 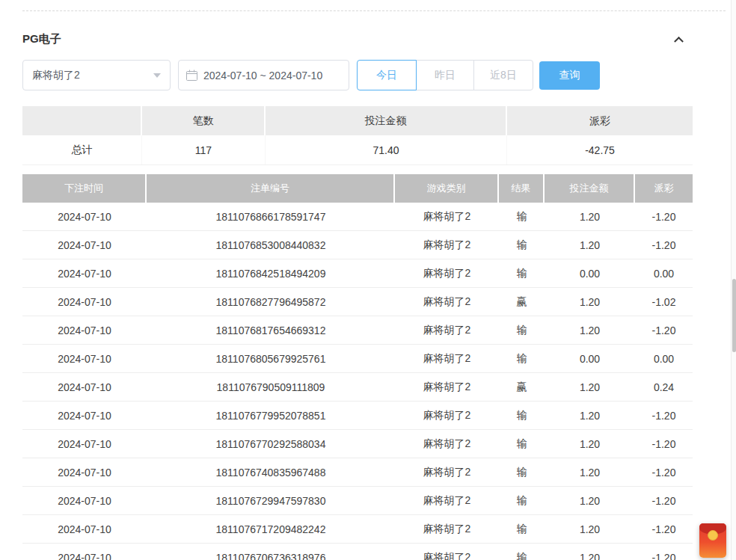 What do you see at coordinates (82, 121) in the screenshot?
I see `summary-header-empty` at bounding box center [82, 121].